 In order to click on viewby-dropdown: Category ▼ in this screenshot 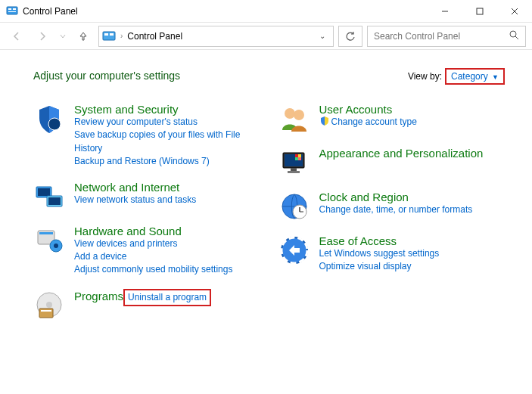, I will do `click(475, 76)`.